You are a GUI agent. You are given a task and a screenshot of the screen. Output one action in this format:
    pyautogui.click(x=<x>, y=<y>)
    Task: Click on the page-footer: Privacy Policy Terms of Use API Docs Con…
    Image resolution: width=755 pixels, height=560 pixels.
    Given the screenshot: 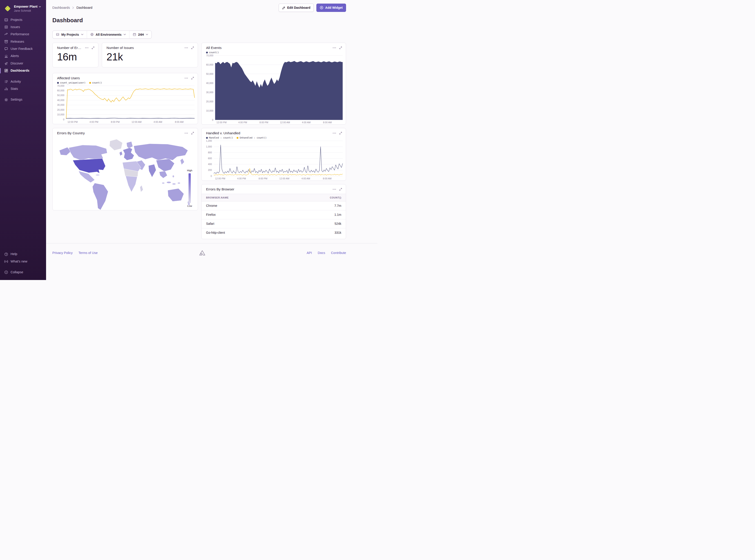 What is the action you would take?
    pyautogui.click(x=212, y=254)
    